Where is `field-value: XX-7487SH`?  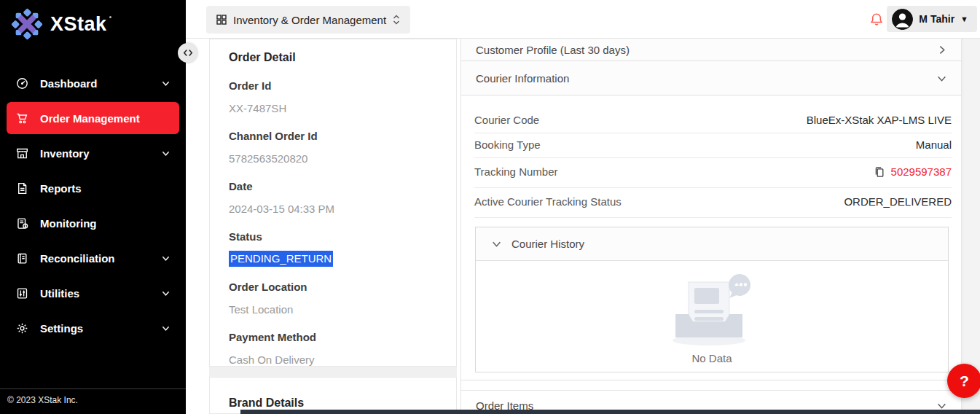 field-value: XX-7487SH is located at coordinates (333, 109).